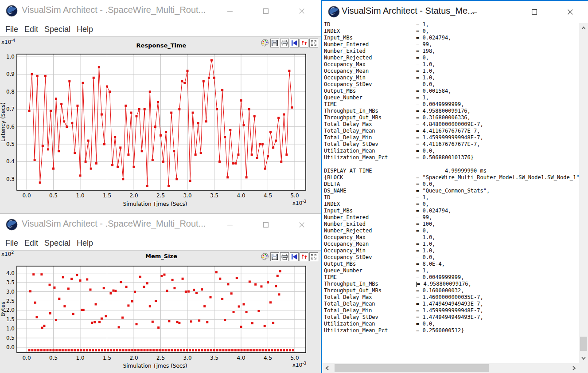 This screenshot has width=588, height=373. What do you see at coordinates (289, 43) in the screenshot?
I see `plot-toolbar` at bounding box center [289, 43].